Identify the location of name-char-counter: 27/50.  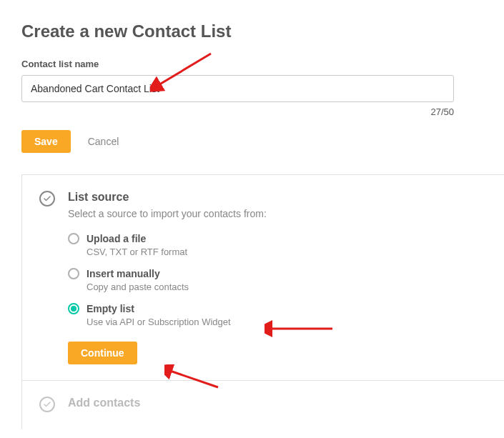
(237, 111).